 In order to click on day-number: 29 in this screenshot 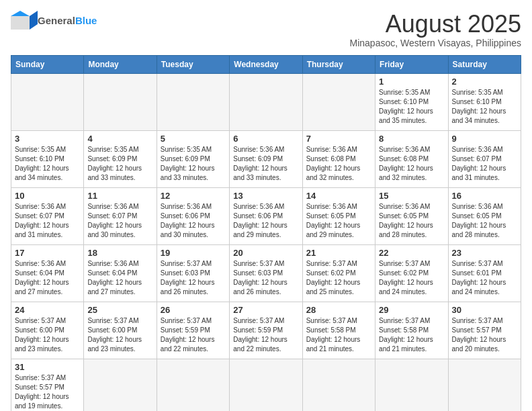, I will do `click(411, 310)`.